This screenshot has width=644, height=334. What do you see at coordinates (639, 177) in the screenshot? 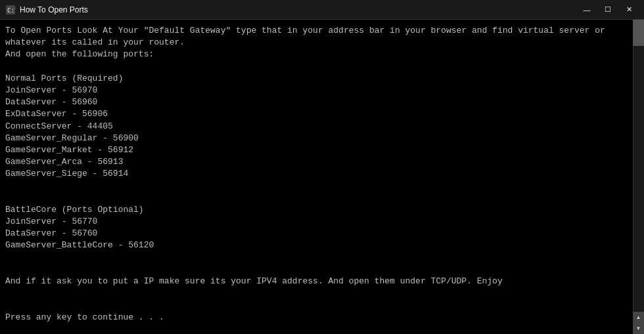
I see `scrollbar: ▲ ▼` at bounding box center [639, 177].